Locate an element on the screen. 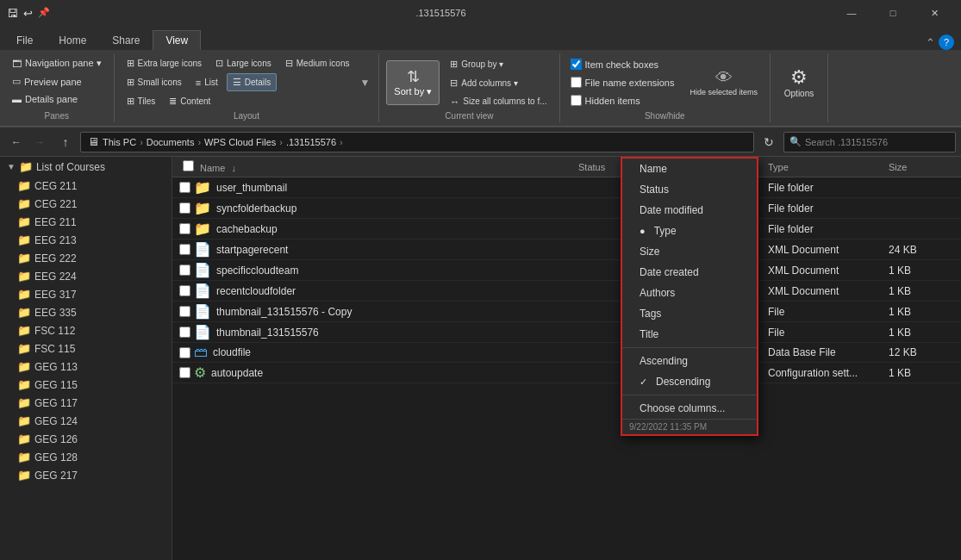 This screenshot has width=961, height=560. sort-authors-item: Authors is located at coordinates (690, 293).